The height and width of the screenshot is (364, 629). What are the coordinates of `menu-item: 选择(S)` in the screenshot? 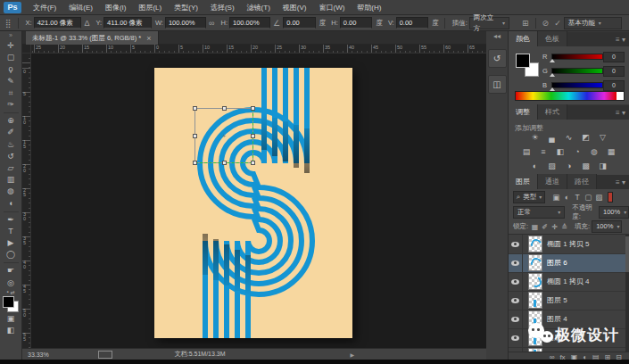 It's located at (223, 7).